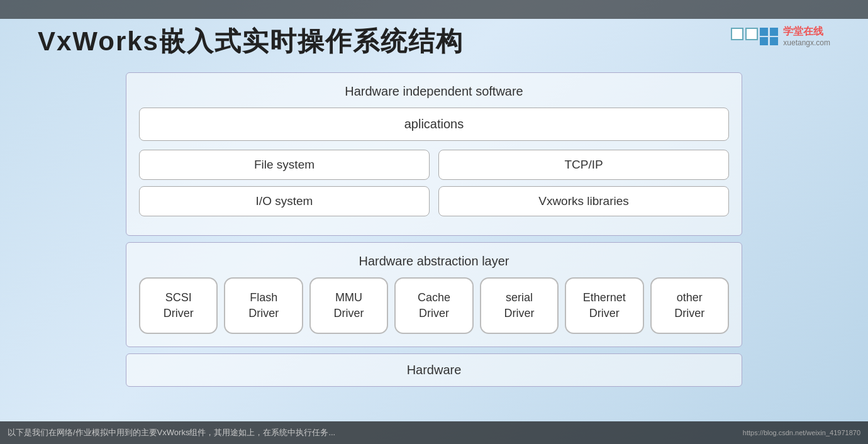 The width and height of the screenshot is (868, 444). Describe the element at coordinates (689, 306) in the screenshot. I see `driver-box: otherDriver` at that location.